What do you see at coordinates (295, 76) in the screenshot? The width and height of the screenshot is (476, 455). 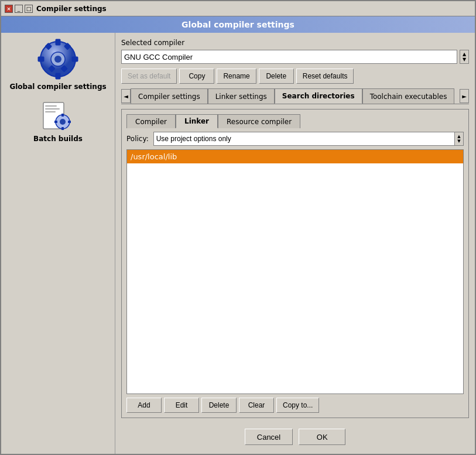 I see `toolbar-row: Set as default Copy Rename Delete Reset …` at bounding box center [295, 76].